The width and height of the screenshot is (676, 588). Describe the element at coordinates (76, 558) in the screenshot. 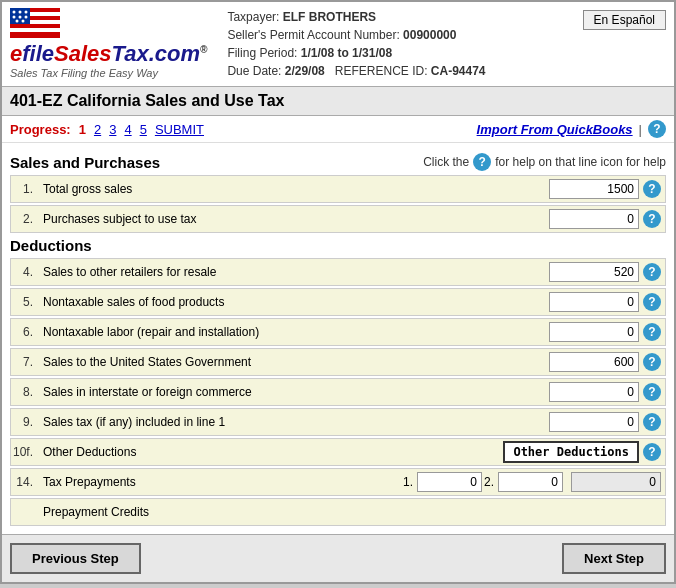

I see `previous-step-button: Previous Step` at that location.